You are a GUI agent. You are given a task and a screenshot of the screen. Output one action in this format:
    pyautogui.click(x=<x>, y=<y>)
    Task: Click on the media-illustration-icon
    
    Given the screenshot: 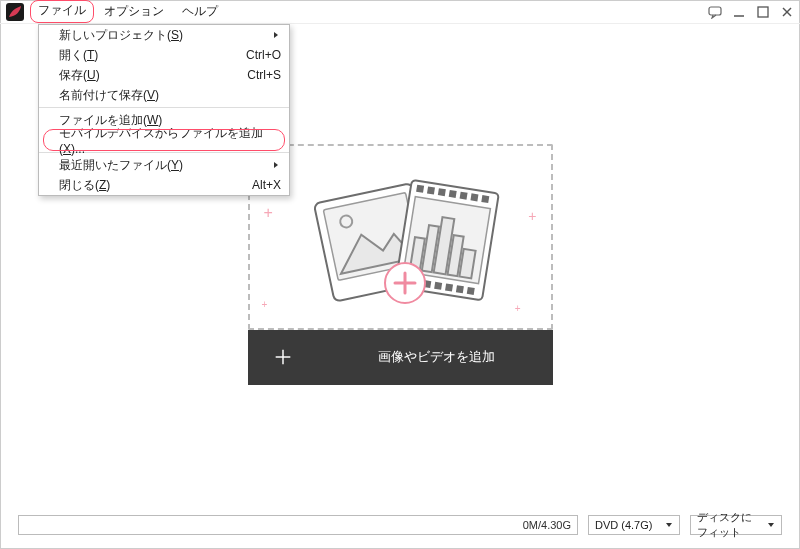 What is the action you would take?
    pyautogui.click(x=400, y=237)
    